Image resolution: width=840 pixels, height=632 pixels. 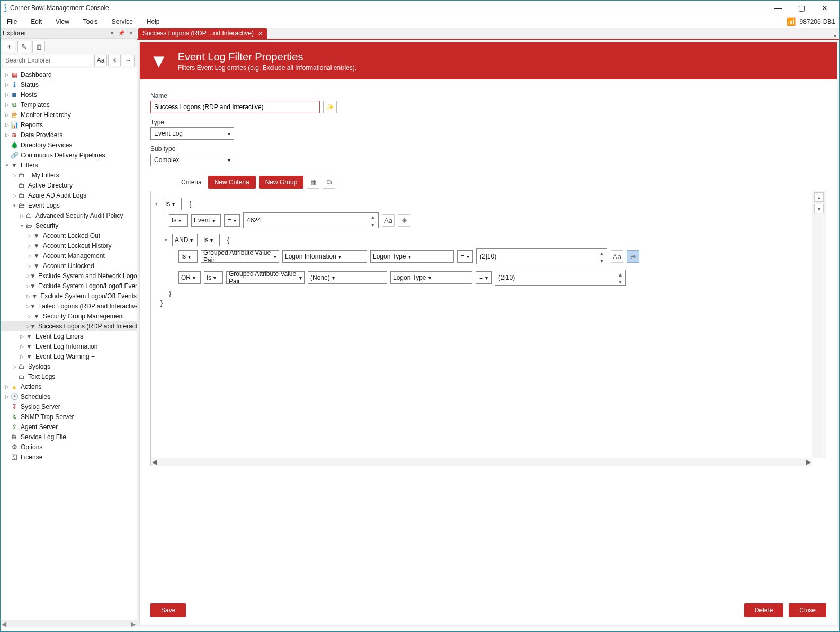 What do you see at coordinates (69, 346) in the screenshot?
I see `tree-item: ▷▼Event Log Information` at bounding box center [69, 346].